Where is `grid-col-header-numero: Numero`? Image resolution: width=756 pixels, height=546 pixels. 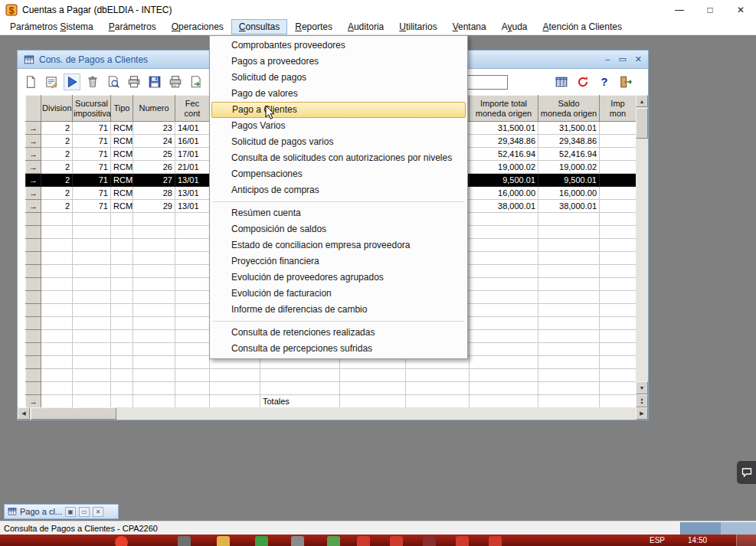 grid-col-header-numero: Numero is located at coordinates (155, 109).